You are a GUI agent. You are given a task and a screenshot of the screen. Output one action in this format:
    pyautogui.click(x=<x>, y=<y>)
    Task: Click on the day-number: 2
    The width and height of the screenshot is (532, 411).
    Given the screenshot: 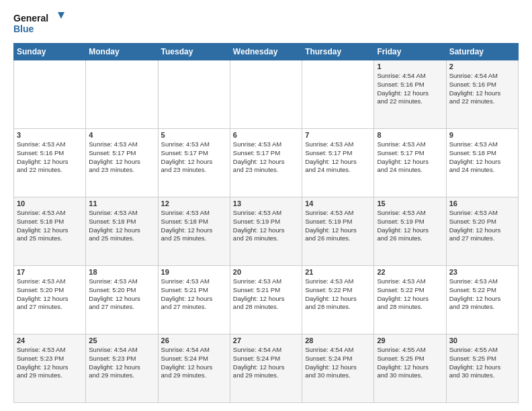 What is the action you would take?
    pyautogui.click(x=482, y=66)
    